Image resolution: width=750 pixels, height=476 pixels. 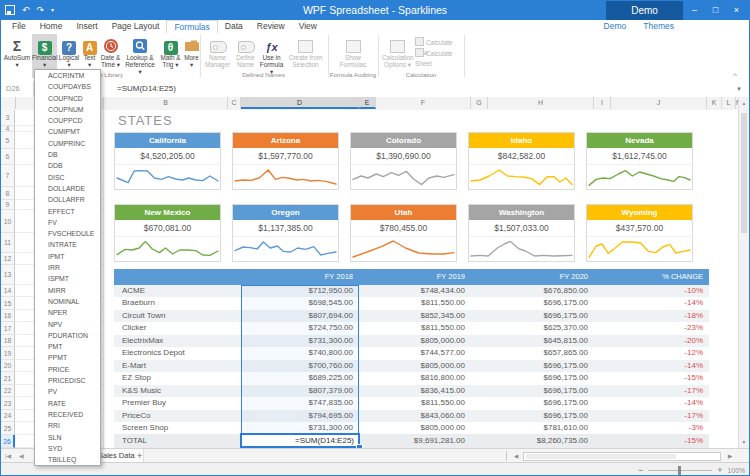 What do you see at coordinates (652, 328) in the screenshot?
I see `cell-value: -23%` at bounding box center [652, 328].